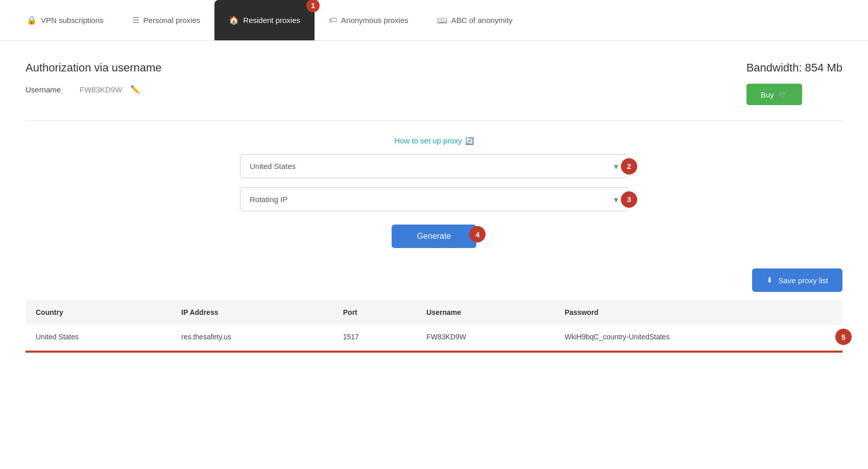 The height and width of the screenshot is (469, 868). I want to click on nav-abc: 📖 ABC of anonymity, so click(475, 20).